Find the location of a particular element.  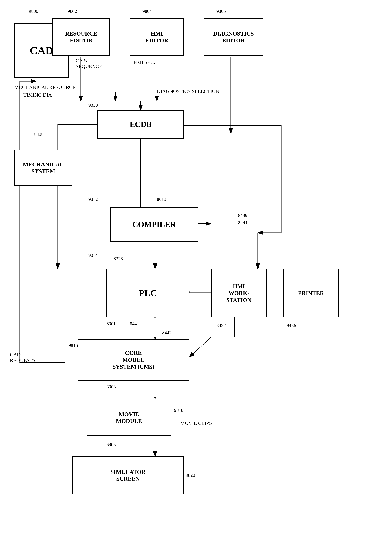

ref-8441: 8441 is located at coordinates (135, 324).